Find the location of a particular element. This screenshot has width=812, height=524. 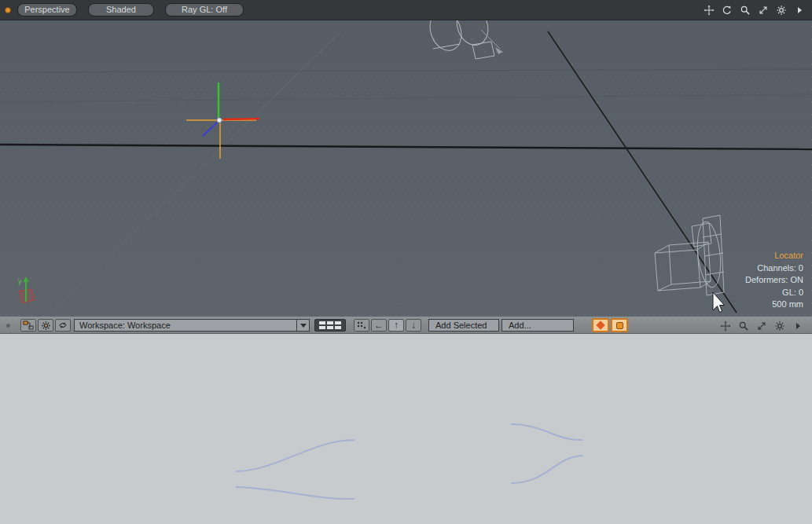

wire-follower2-to-camera-y is located at coordinates (547, 470).